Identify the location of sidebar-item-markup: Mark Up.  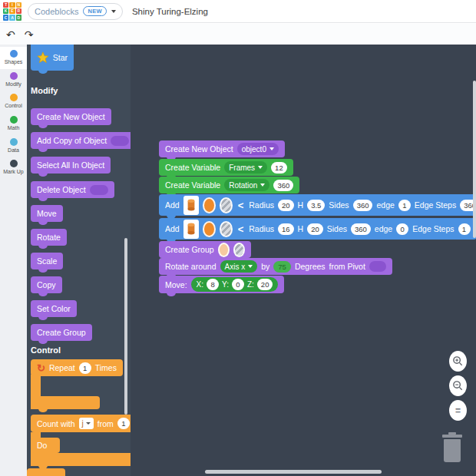
(14, 167).